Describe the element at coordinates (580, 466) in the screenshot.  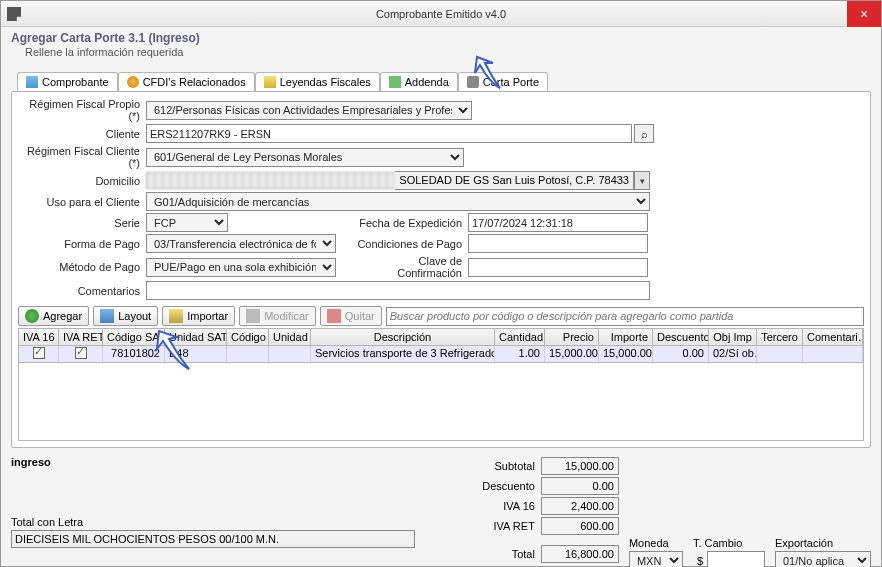
I see `value-subtotal: 15,000.00` at that location.